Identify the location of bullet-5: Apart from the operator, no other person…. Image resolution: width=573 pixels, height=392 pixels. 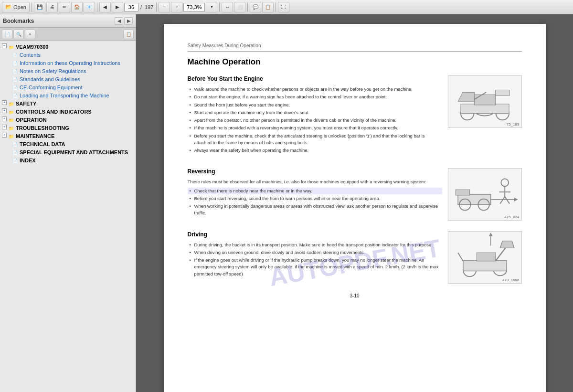
(315, 120).